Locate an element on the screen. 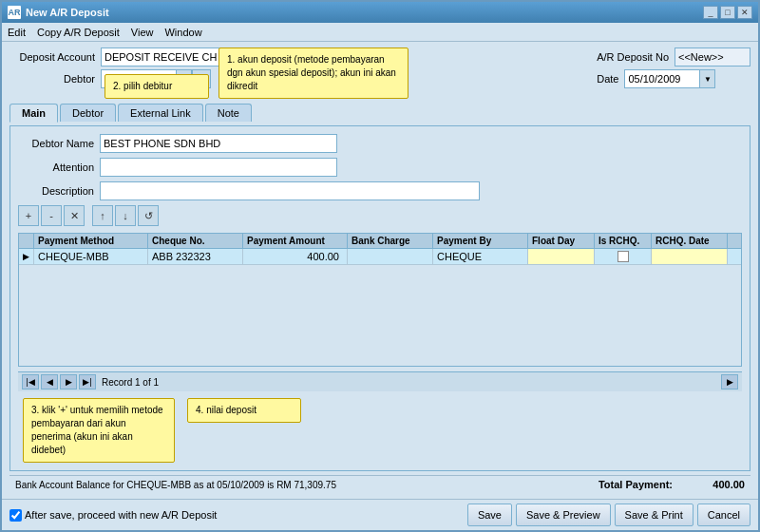 The width and height of the screenshot is (760, 532). callout-3: 3. klik '+' untuk memilih metode pembaya… is located at coordinates (99, 430).